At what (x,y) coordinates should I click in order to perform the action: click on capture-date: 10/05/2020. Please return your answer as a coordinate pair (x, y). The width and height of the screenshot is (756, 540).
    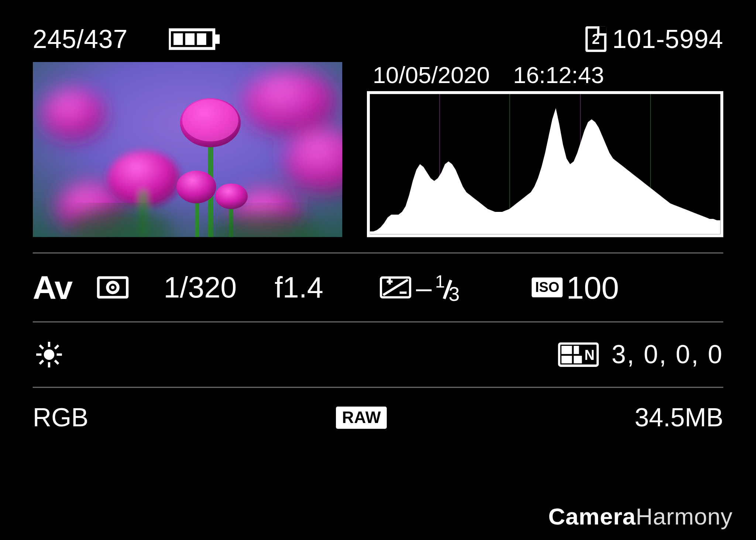
    Looking at the image, I should click on (431, 75).